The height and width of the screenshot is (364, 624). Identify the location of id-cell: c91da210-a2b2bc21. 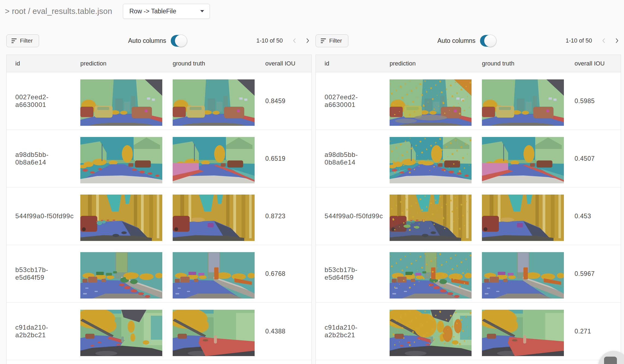
(40, 331).